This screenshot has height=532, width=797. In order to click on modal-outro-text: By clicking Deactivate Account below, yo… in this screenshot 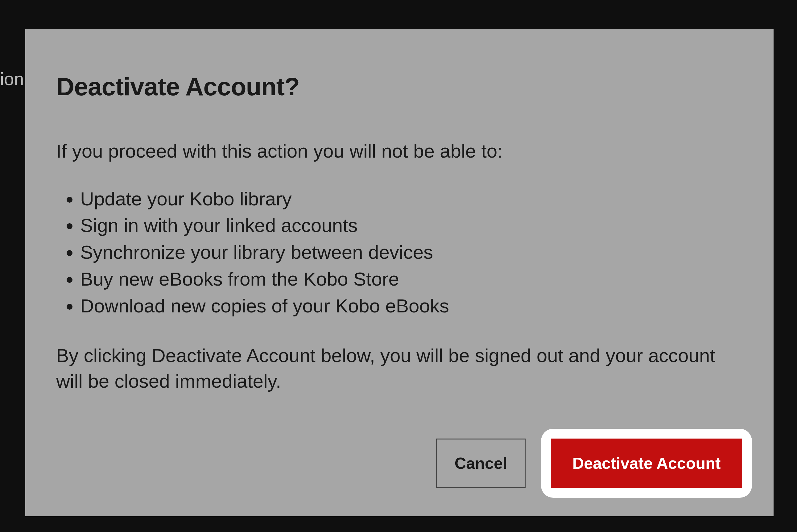, I will do `click(399, 368)`.